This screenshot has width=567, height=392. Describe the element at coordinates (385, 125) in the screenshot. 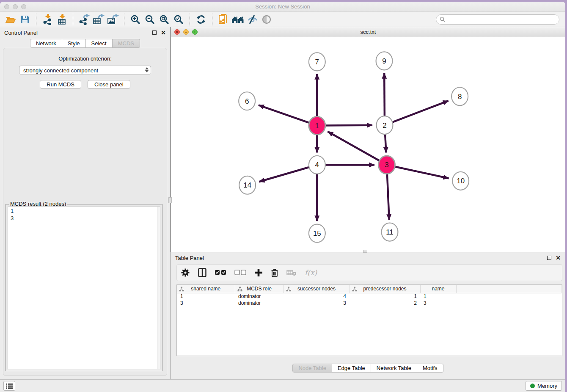

I see `graph-node-2: 2` at that location.